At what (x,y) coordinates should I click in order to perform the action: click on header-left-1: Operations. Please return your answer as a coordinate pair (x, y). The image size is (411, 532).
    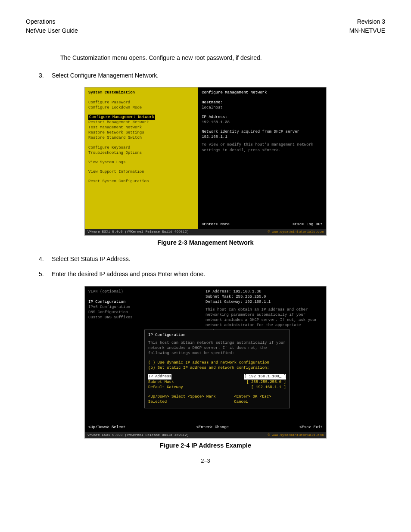
    Looking at the image, I should click on (52, 22).